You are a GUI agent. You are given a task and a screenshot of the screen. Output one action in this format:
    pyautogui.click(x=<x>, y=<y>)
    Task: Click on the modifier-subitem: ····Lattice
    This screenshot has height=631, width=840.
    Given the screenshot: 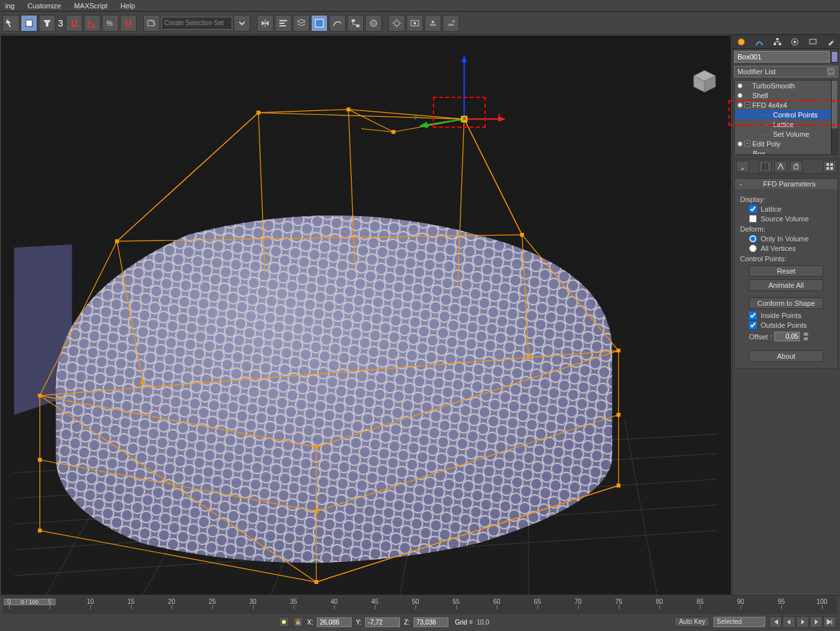 What is the action you would take?
    pyautogui.click(x=783, y=124)
    